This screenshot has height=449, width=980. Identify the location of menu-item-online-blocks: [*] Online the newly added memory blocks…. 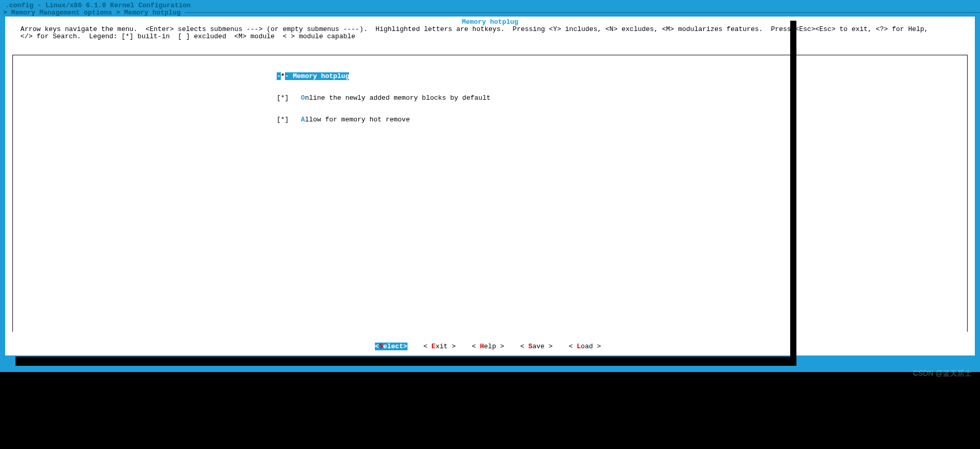
(490, 98).